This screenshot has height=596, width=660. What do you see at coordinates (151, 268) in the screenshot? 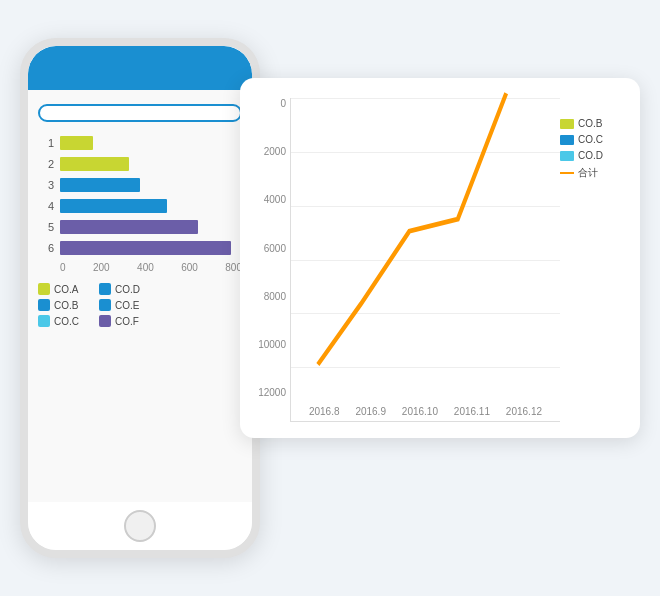
I see `x-axis: 0200400600800` at bounding box center [151, 268].